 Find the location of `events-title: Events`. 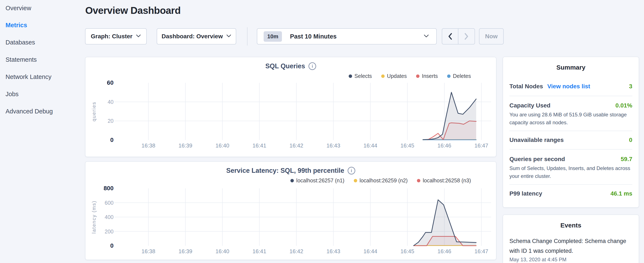

events-title: Events is located at coordinates (571, 225).